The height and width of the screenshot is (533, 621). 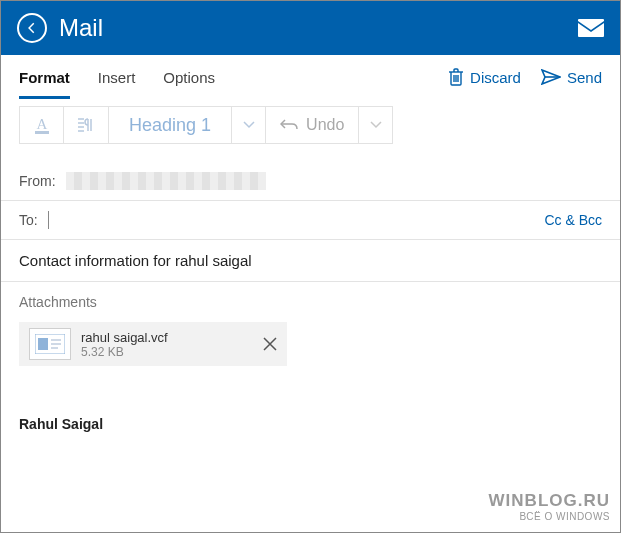 I want to click on discard-button: Discard, so click(x=484, y=77).